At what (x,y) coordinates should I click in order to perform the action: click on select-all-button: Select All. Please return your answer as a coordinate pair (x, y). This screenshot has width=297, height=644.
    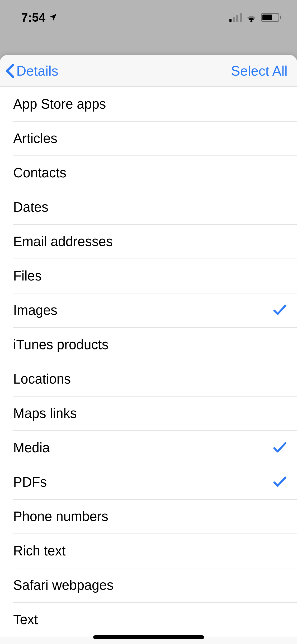
    Looking at the image, I should click on (259, 71).